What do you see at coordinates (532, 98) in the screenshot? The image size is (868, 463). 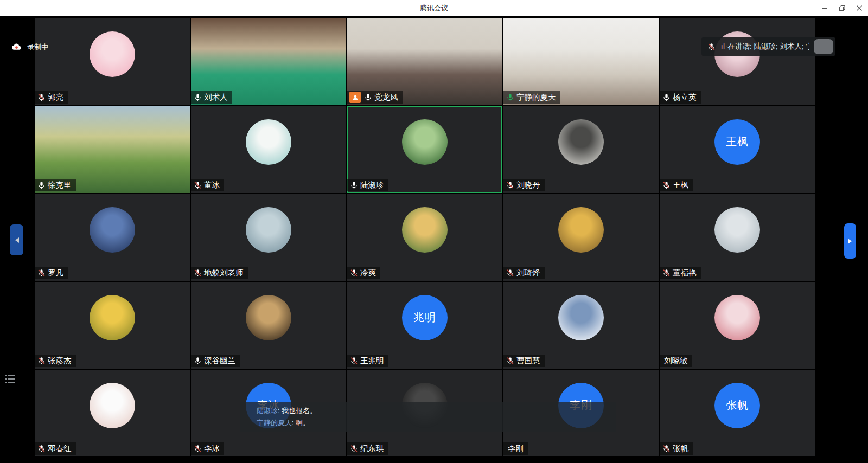 I see `participant-name-label: 宁静的夏天` at bounding box center [532, 98].